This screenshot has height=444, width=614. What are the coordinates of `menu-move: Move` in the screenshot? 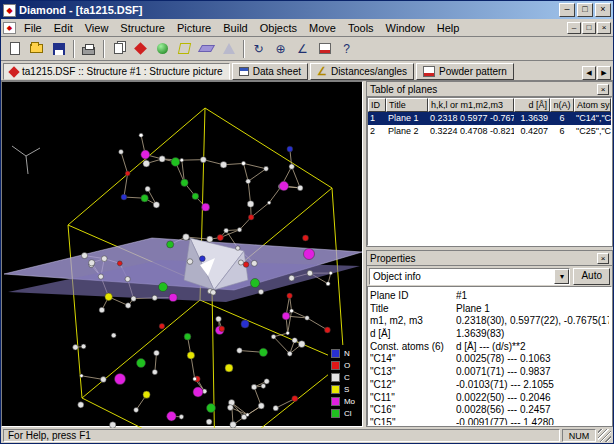 It's located at (322, 28).